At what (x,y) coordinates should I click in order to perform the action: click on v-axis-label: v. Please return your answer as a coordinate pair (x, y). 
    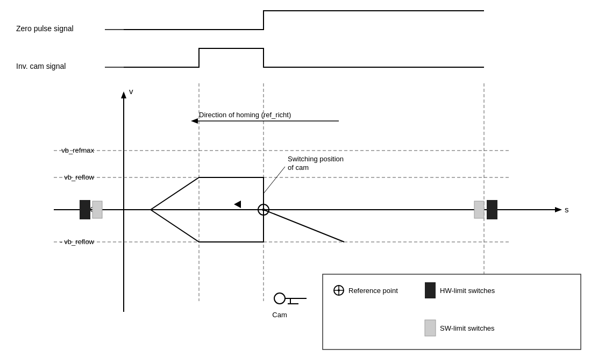
    Looking at the image, I should click on (131, 91).